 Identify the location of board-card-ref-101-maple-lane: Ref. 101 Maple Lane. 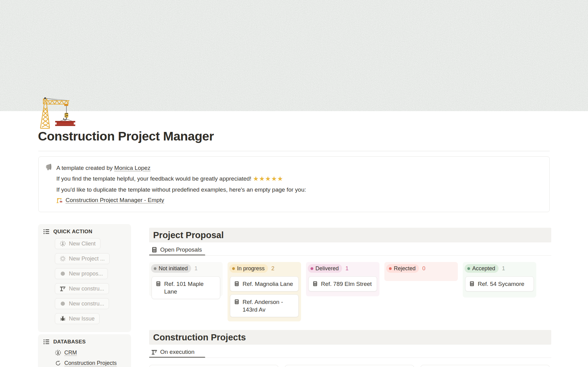
(186, 288).